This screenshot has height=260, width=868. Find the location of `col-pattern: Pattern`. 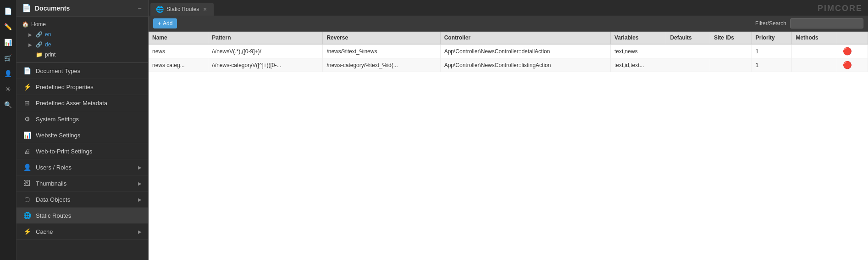

col-pattern: Pattern is located at coordinates (265, 38).